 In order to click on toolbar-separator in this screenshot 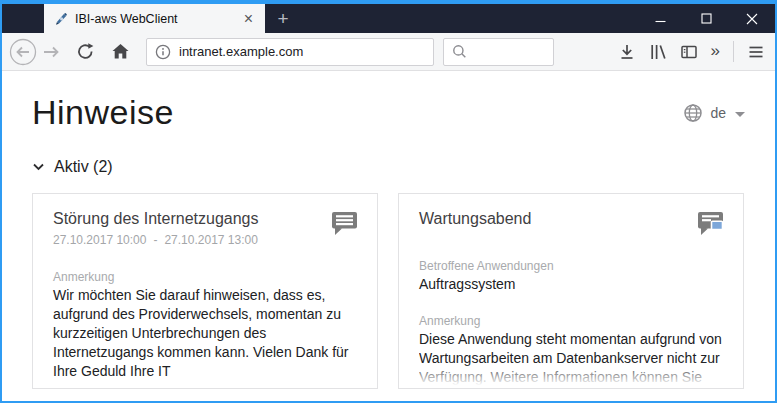, I will do `click(734, 52)`.